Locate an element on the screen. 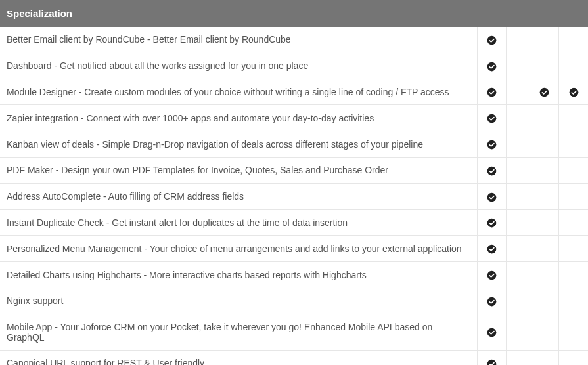 The height and width of the screenshot is (365, 588). table-row: Address AutoComplete - Auto filling of C… is located at coordinates (294, 196).